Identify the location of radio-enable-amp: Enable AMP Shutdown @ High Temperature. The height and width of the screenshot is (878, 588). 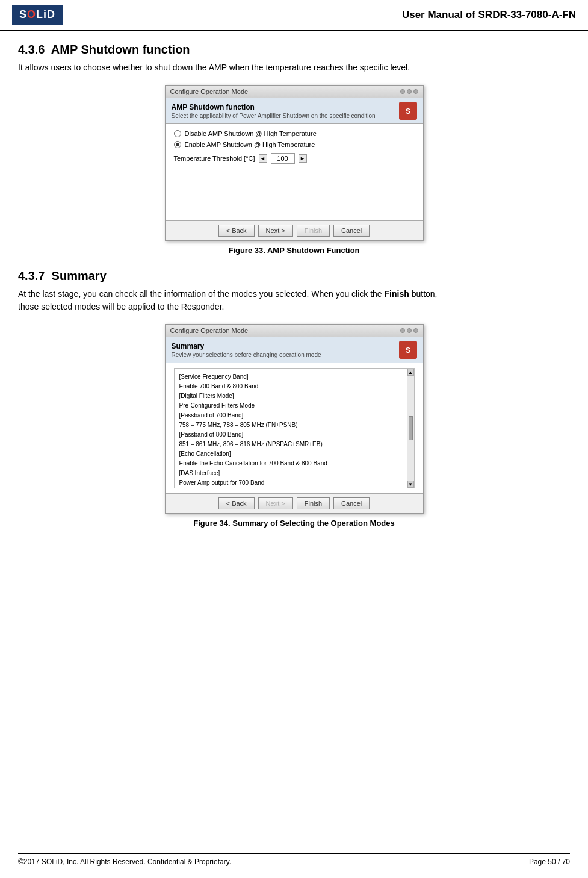
(294, 145).